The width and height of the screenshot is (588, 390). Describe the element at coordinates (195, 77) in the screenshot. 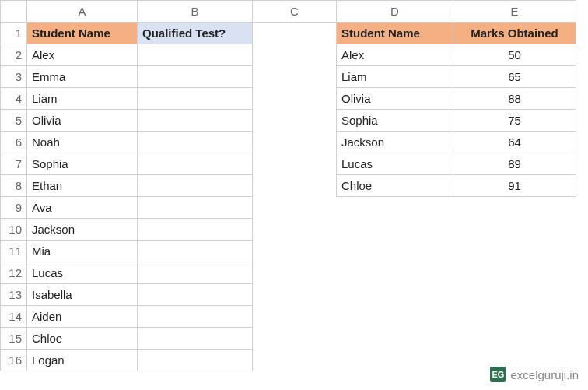

I see `cell-B3` at that location.